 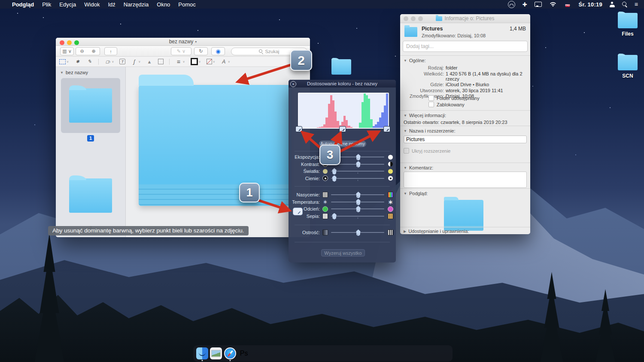 I want to click on move-arrows-icon: ✚, so click(x=525, y=4).